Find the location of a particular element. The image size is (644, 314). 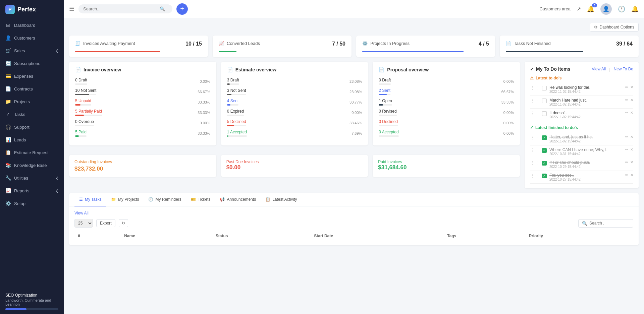

sidebar-item-support: 🎧 Support is located at coordinates (32, 127).